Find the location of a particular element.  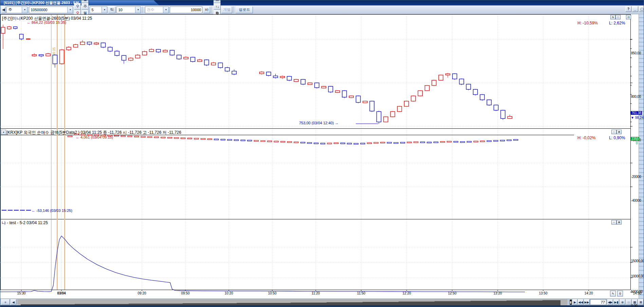

xaxis-tick-label: 13:50 is located at coordinates (543, 293).